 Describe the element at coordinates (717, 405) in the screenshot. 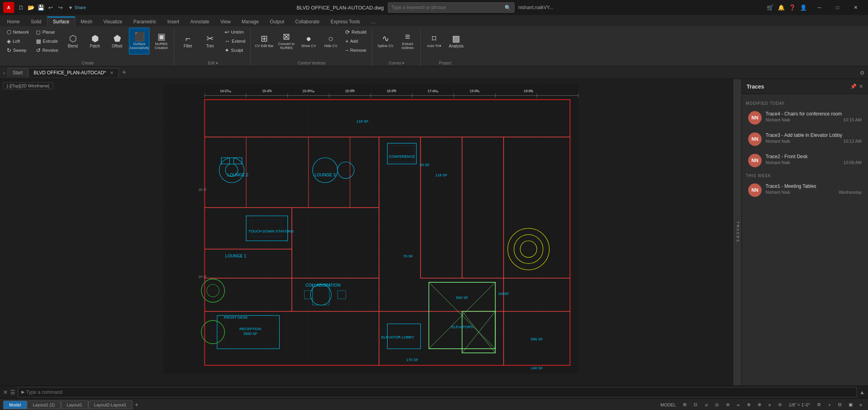

I see `status-polar-icon: ◎` at that location.